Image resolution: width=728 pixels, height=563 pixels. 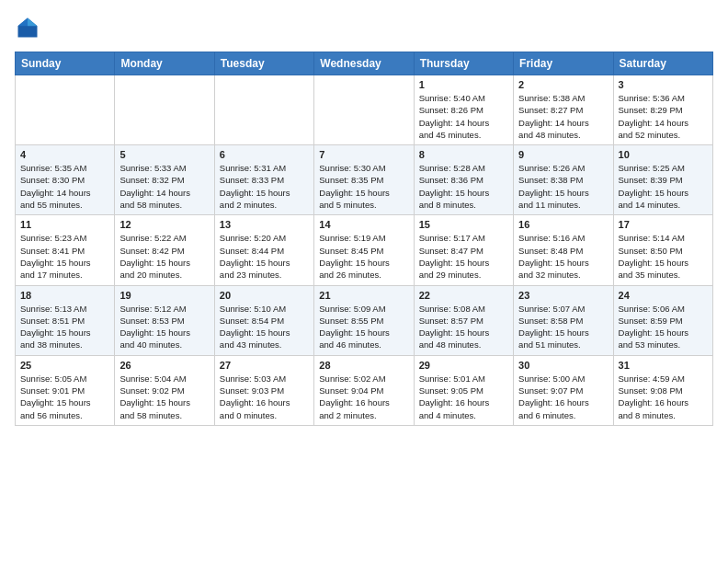 I want to click on calendar-cell: 10Sunrise: 5:25 AM Sunset: 8:39 PM Dayli…, so click(x=663, y=180).